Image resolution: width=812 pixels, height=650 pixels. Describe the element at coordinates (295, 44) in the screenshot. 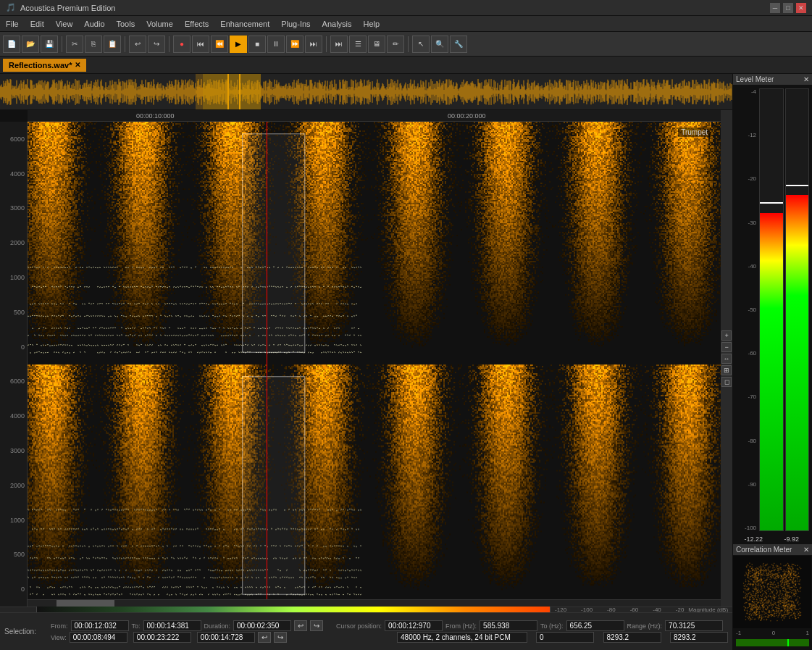

I see `forward-button: ⏩` at that location.